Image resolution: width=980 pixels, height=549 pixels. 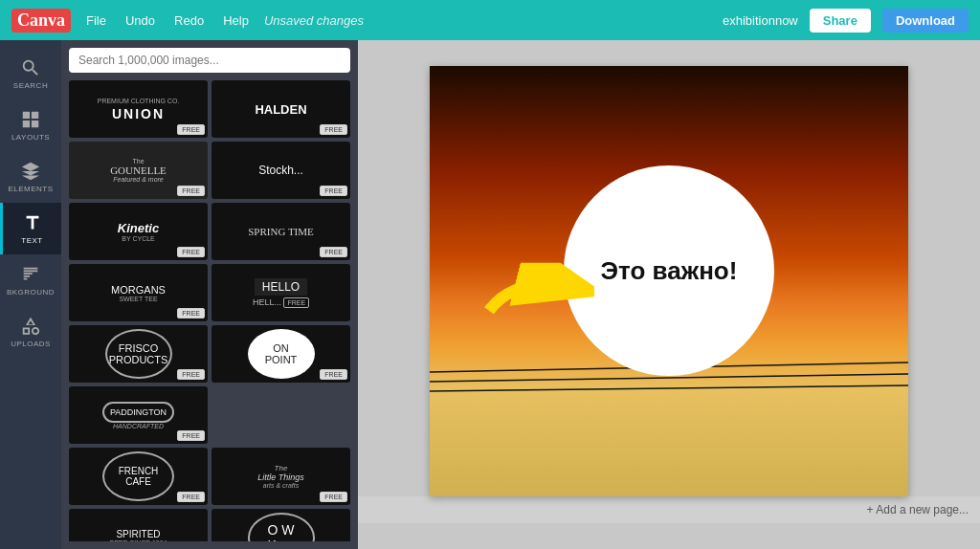 What do you see at coordinates (281, 525) in the screenshot?
I see `list-item: O WK FREE` at bounding box center [281, 525].